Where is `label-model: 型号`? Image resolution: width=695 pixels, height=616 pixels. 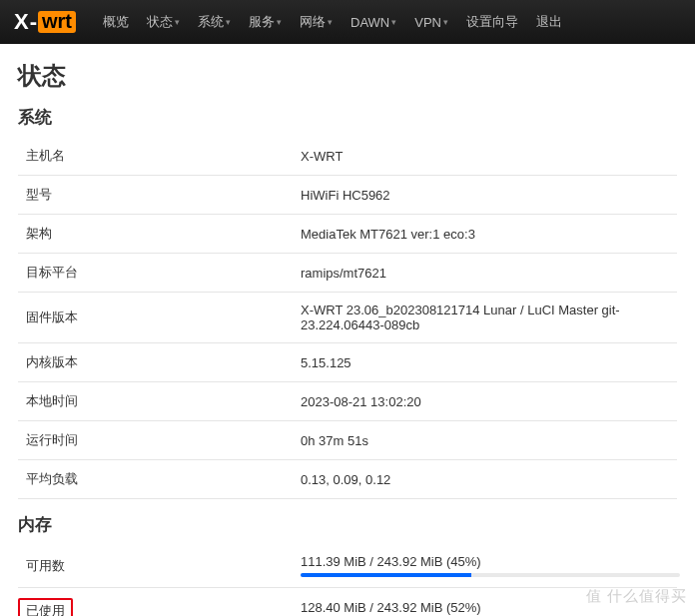
label-model: 型号 is located at coordinates (164, 195).